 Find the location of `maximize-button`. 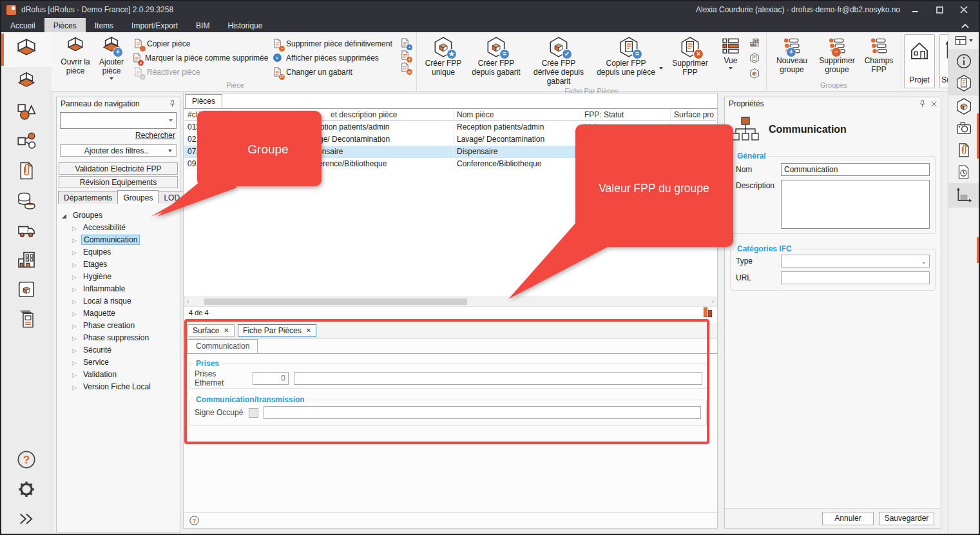

maximize-button is located at coordinates (939, 10).